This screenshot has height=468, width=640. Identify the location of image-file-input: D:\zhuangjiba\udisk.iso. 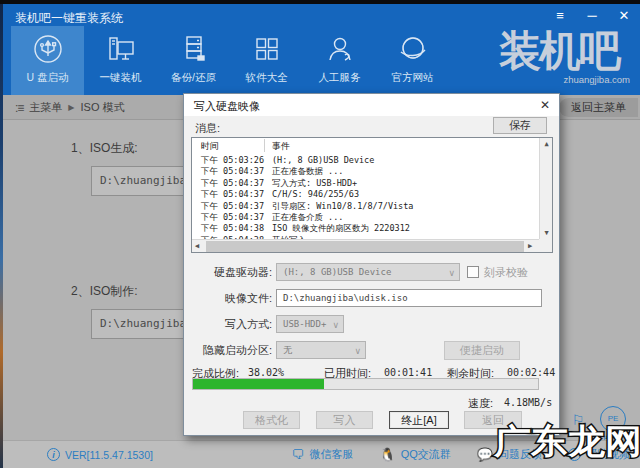
(409, 298).